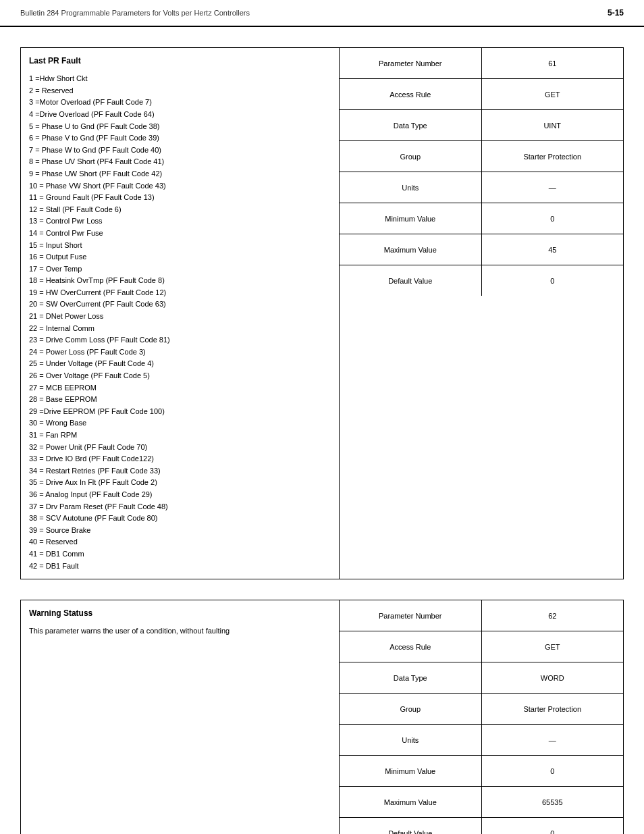 The width and height of the screenshot is (644, 834). What do you see at coordinates (180, 138) in the screenshot?
I see `desc-line: 6 = Phase V to Gnd (PF Fault Code 39)` at bounding box center [180, 138].